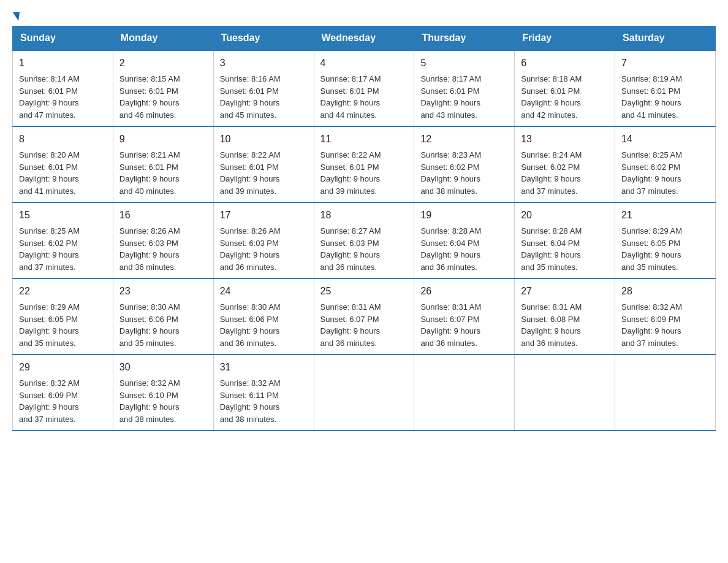 This screenshot has height=563, width=728. I want to click on daylight-minutes: and 47 minutes., so click(48, 115).